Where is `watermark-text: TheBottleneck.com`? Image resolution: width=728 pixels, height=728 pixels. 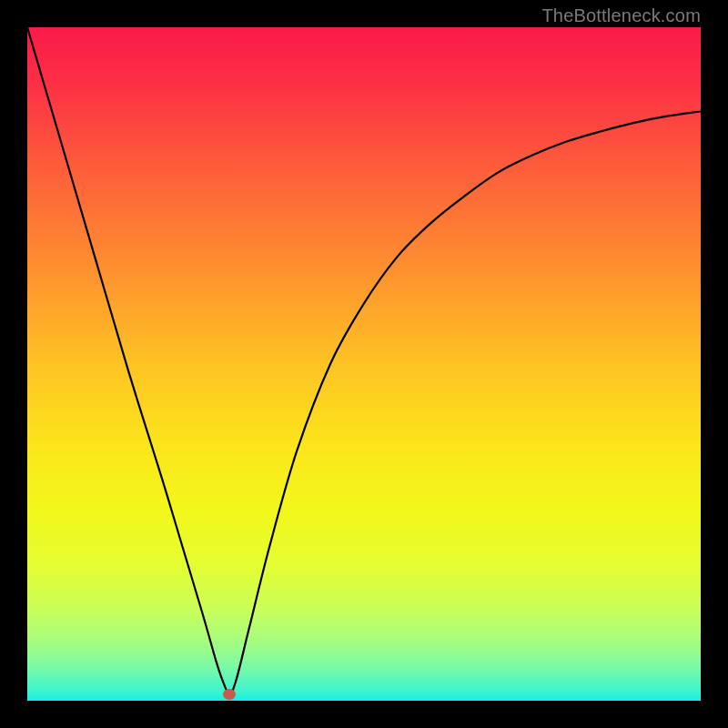
watermark-text: TheBottleneck.com is located at coordinates (621, 16).